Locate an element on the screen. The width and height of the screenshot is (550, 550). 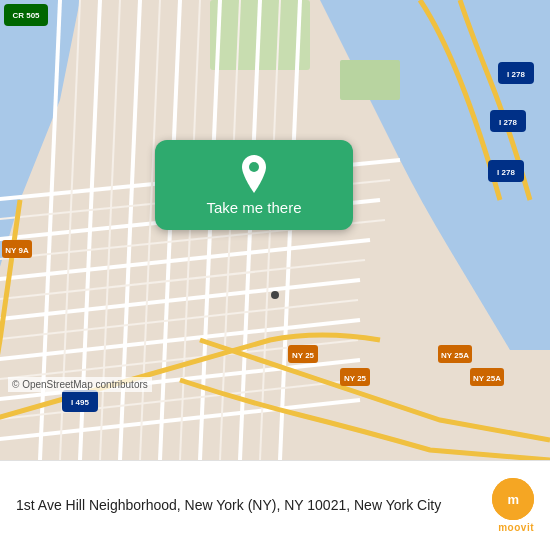
moovit-circle-icon: m is located at coordinates (513, 499).